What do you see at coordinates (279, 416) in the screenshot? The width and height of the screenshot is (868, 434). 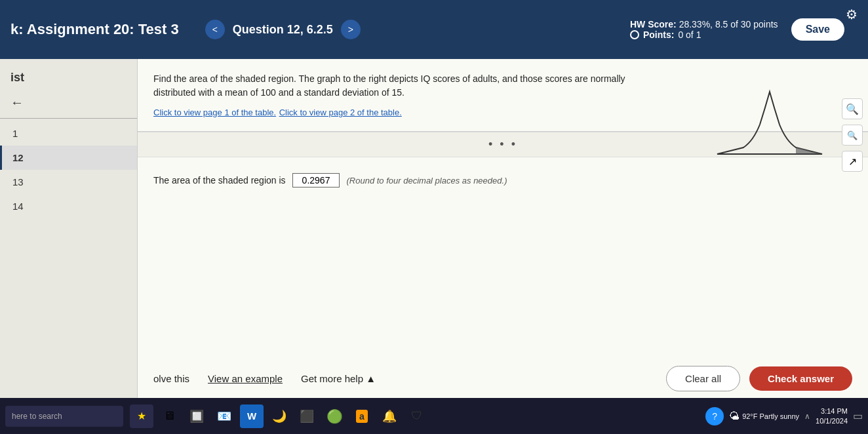 I see `taskbar-app-icon-6: 🌙` at bounding box center [279, 416].